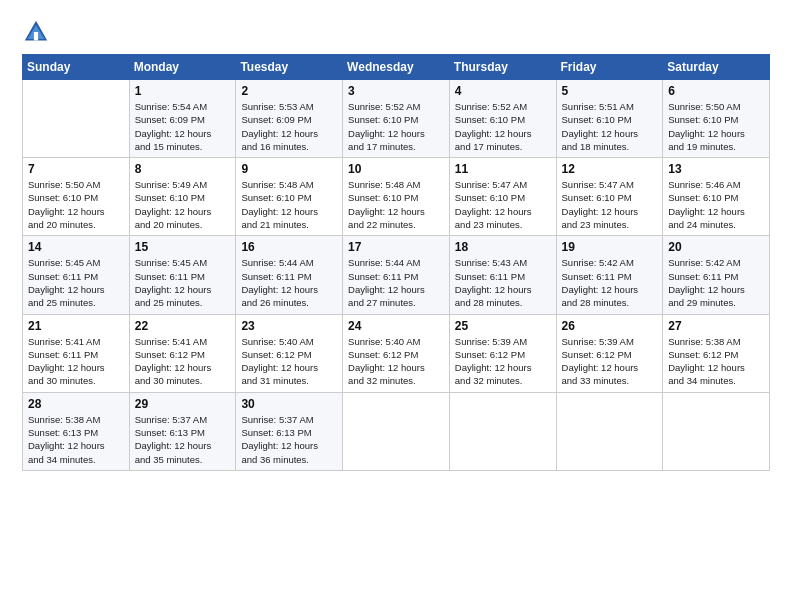  What do you see at coordinates (502, 275) in the screenshot?
I see `calendar-cell: 18Sunrise: 5:43 AMSunset: 6:11 PMDayligh…` at bounding box center [502, 275].